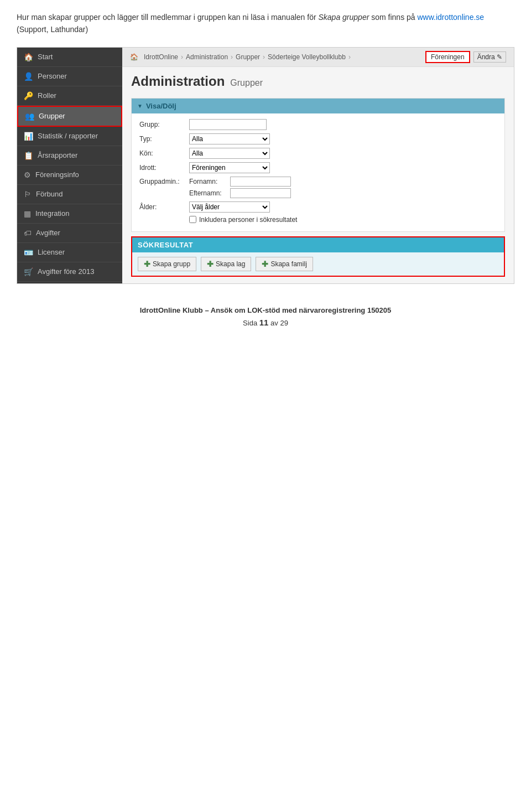 The height and width of the screenshot is (812, 531). Describe the element at coordinates (28, 194) in the screenshot. I see `flag-icon: 🏳` at that location.